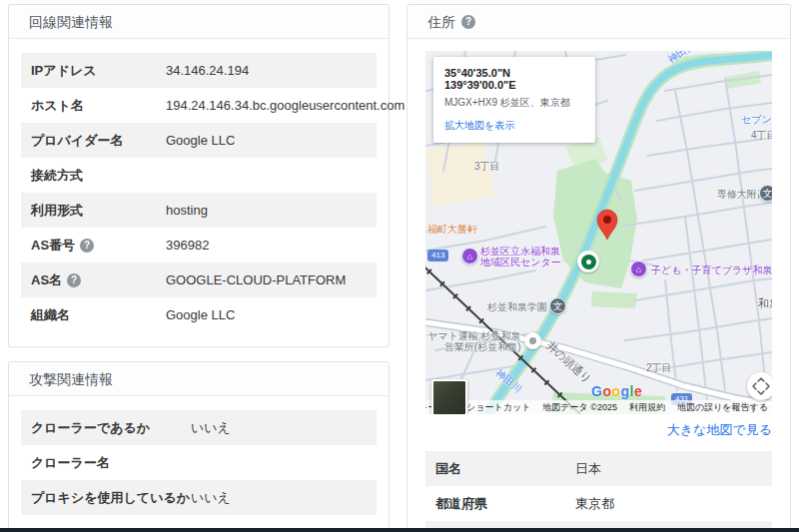 This screenshot has height=532, width=799. I want to click on row-value: GOOGLE-CLOUD-PLATFORM, so click(256, 279).